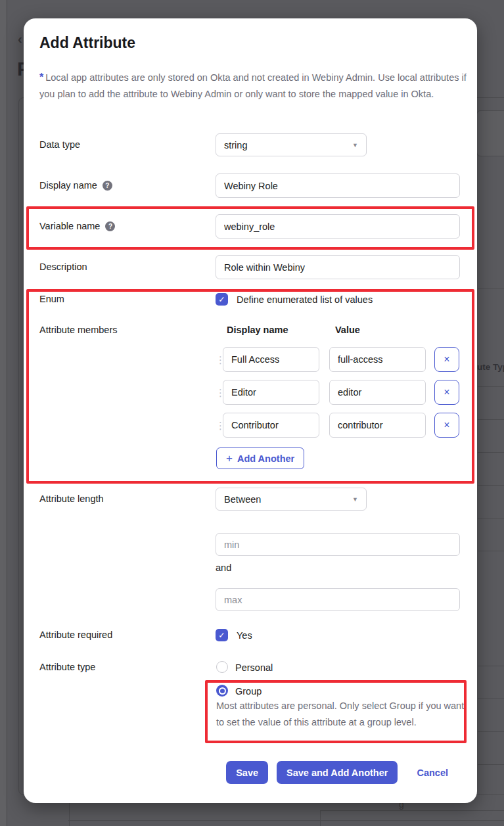 The image size is (504, 826). I want to click on save-button: Save, so click(247, 773).